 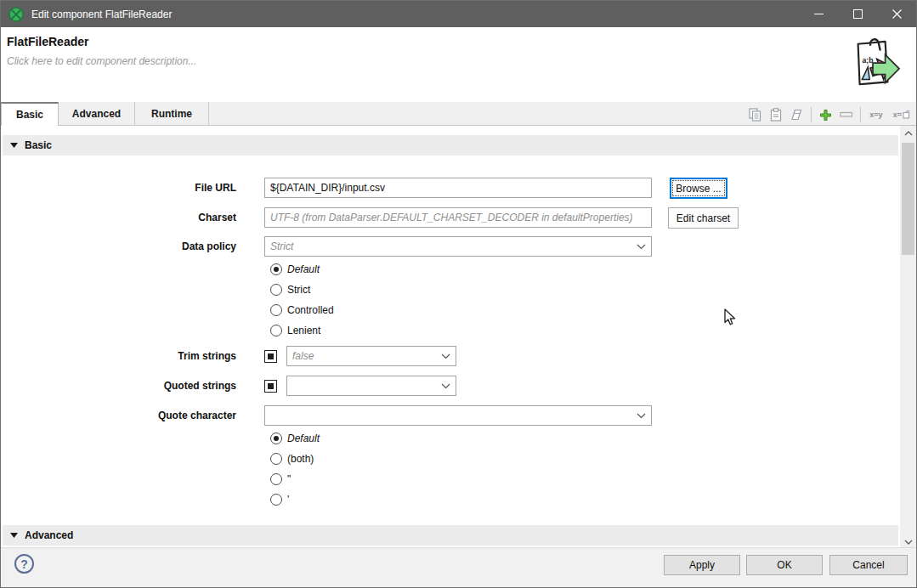 I want to click on scrollbar-thumb, so click(x=908, y=199).